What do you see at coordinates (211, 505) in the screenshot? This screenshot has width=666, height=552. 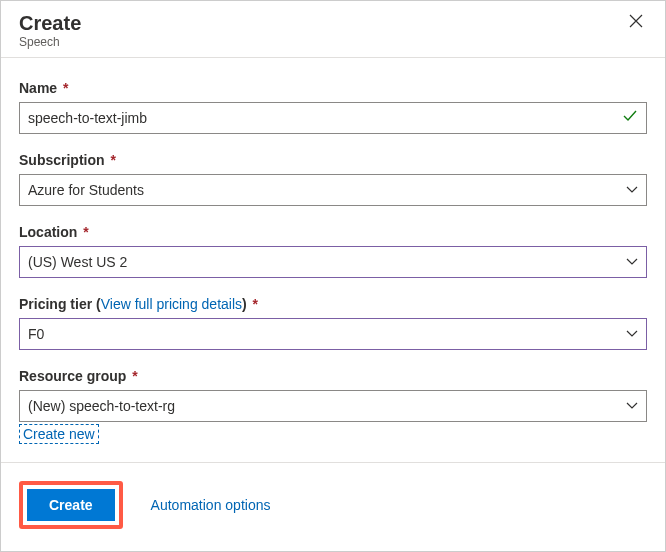 I see `automation-options-link: Automation options` at bounding box center [211, 505].